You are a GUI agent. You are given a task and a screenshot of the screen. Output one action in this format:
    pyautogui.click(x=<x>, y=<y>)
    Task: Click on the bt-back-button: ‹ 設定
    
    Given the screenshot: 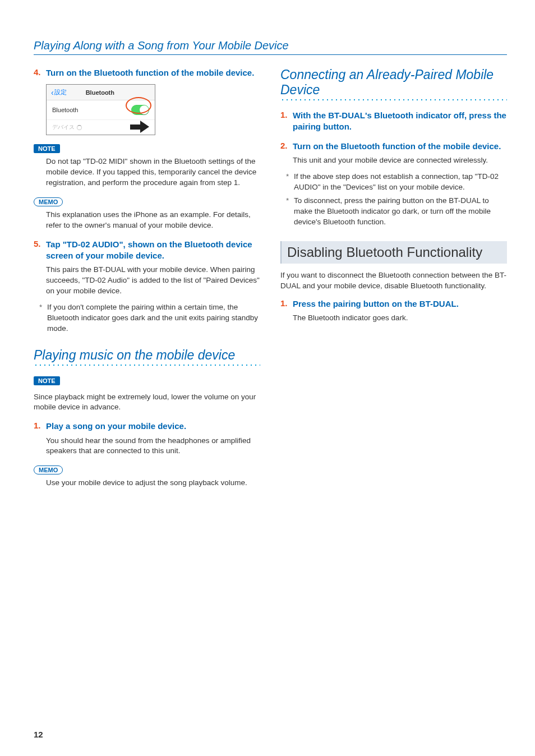 What is the action you would take?
    pyautogui.click(x=59, y=92)
    